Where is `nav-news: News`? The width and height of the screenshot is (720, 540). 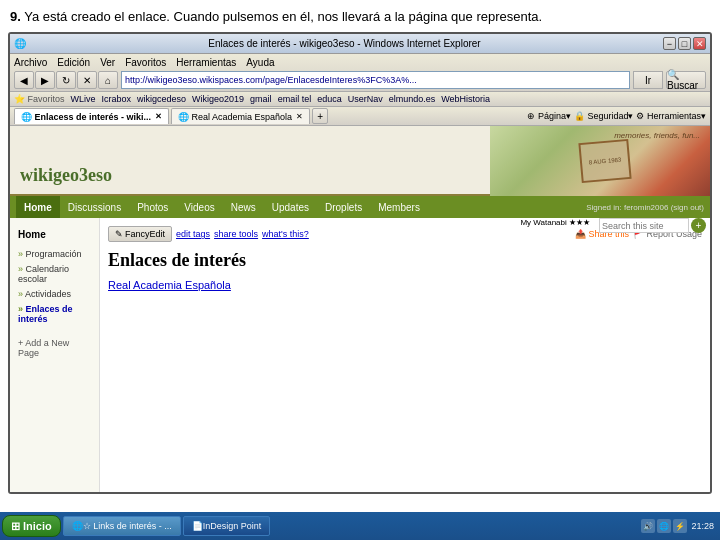 nav-news: News is located at coordinates (244, 207).